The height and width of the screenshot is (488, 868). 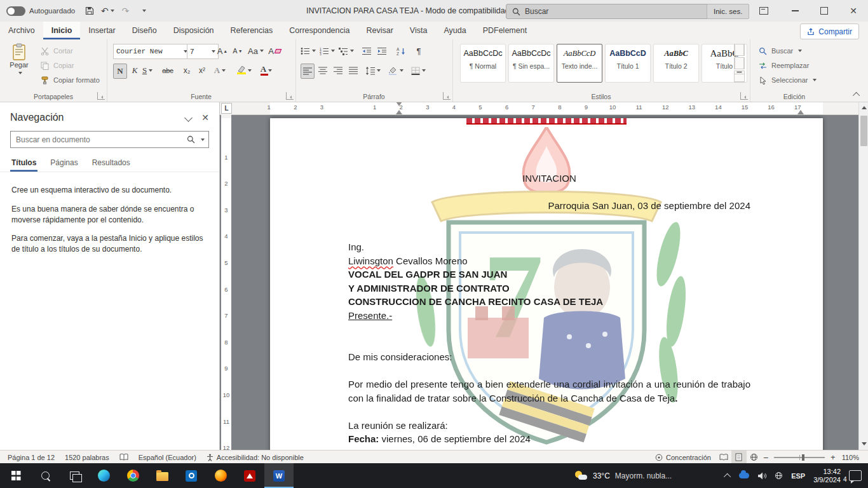 I want to click on find-button: Buscar, so click(x=780, y=51).